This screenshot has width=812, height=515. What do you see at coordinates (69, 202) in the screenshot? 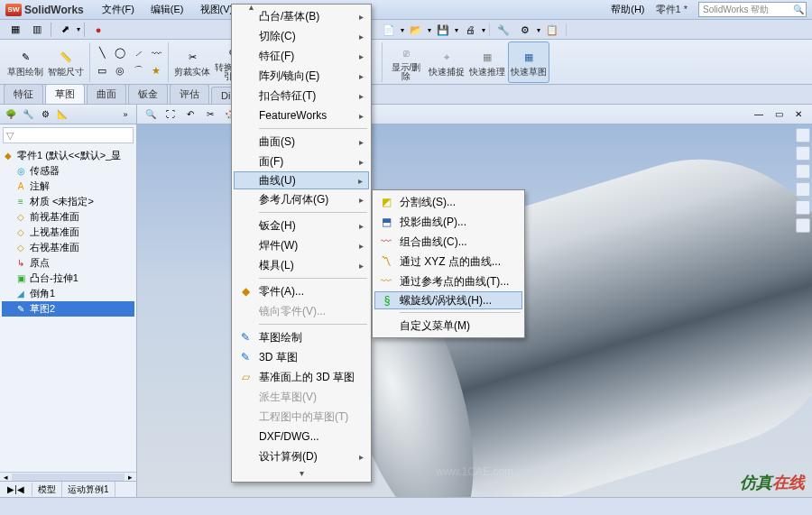
I see `tree-material: ≡材质 <未指定>` at bounding box center [69, 202].